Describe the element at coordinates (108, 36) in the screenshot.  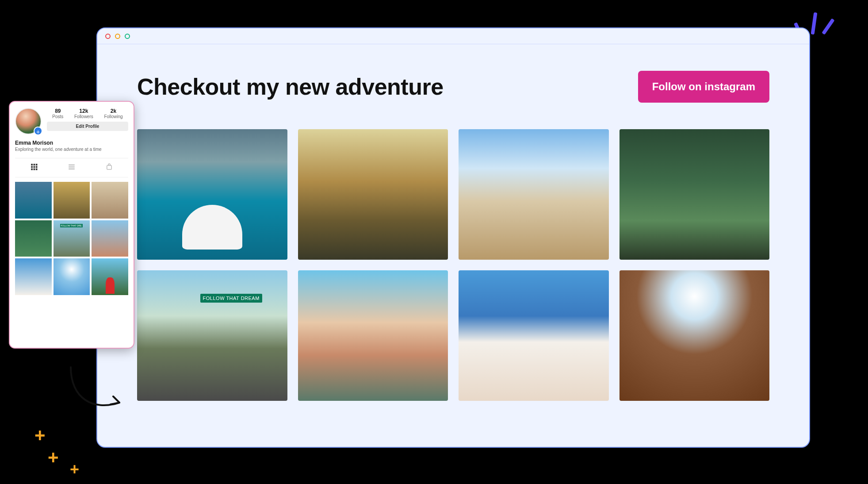
I see `window-close-icon` at that location.